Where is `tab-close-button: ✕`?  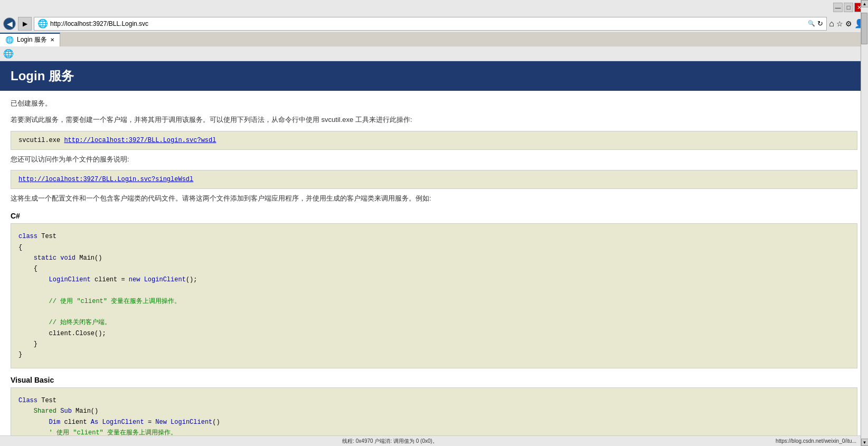 tab-close-button: ✕ is located at coordinates (52, 40).